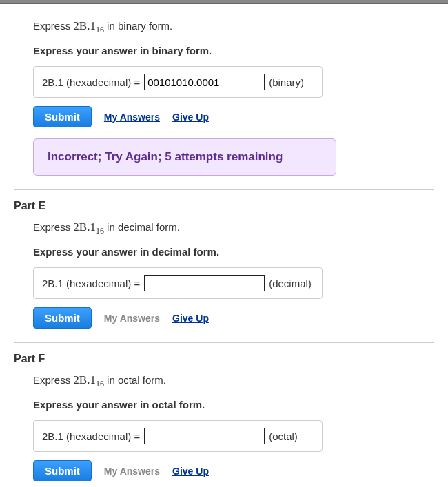 The height and width of the screenshot is (487, 448). I want to click on part-f-question: Express 2B.116 in octal form., so click(234, 382).